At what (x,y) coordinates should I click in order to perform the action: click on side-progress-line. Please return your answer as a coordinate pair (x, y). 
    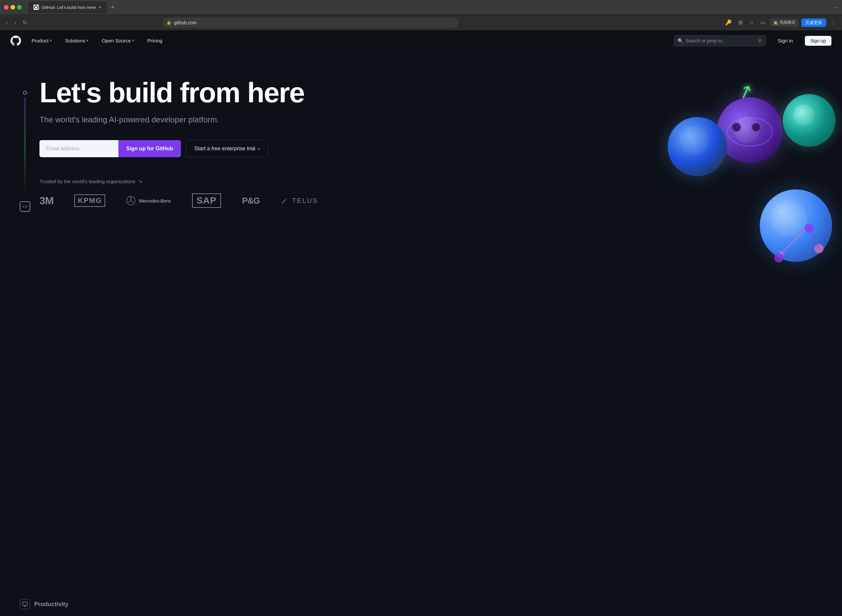
    Looking at the image, I should click on (25, 147).